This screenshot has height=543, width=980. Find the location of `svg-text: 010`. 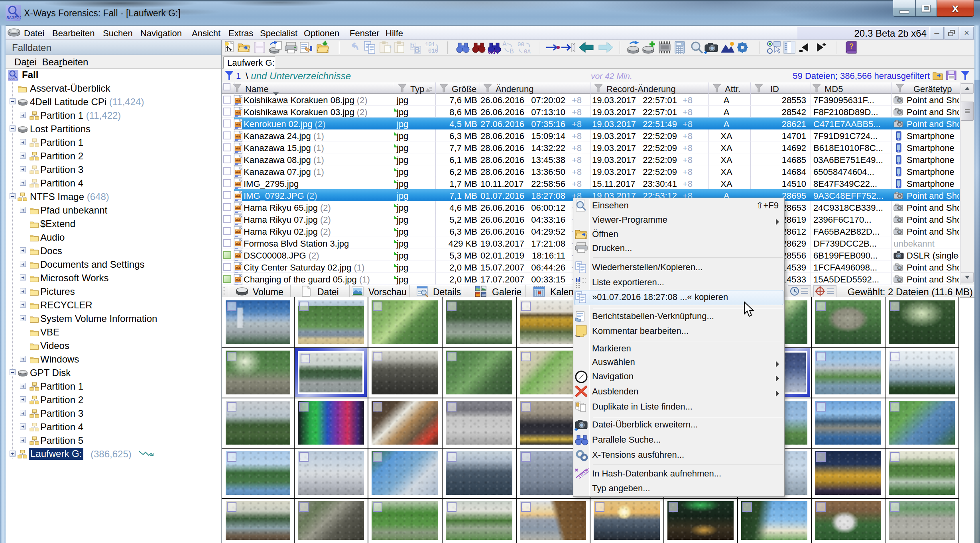

svg-text: 010 is located at coordinates (433, 51).